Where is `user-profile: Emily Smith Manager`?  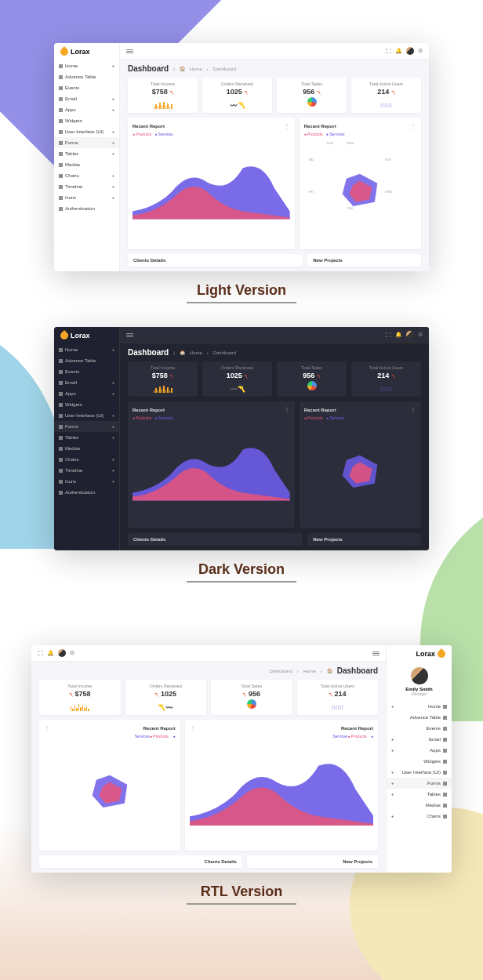
user-profile: Emily Smith Manager is located at coordinates (419, 682).